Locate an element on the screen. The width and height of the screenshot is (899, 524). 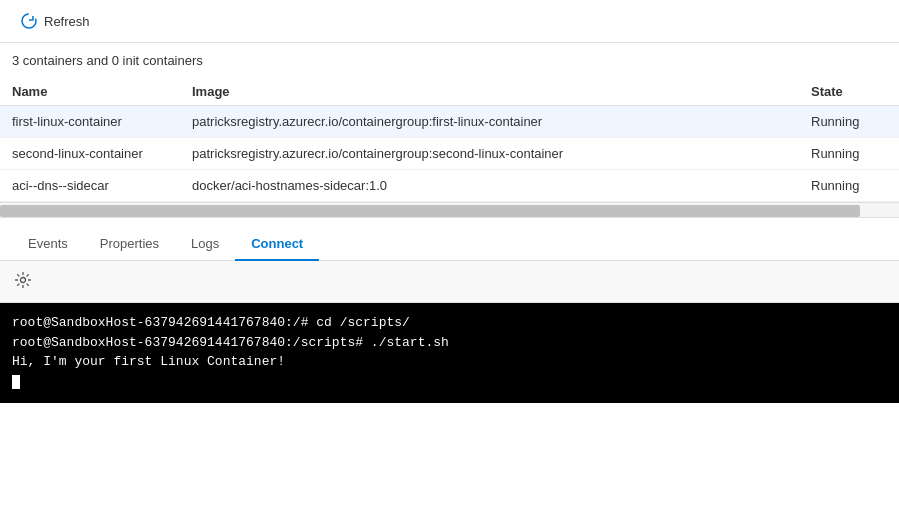
container-name: second-linux-container is located at coordinates (90, 154).